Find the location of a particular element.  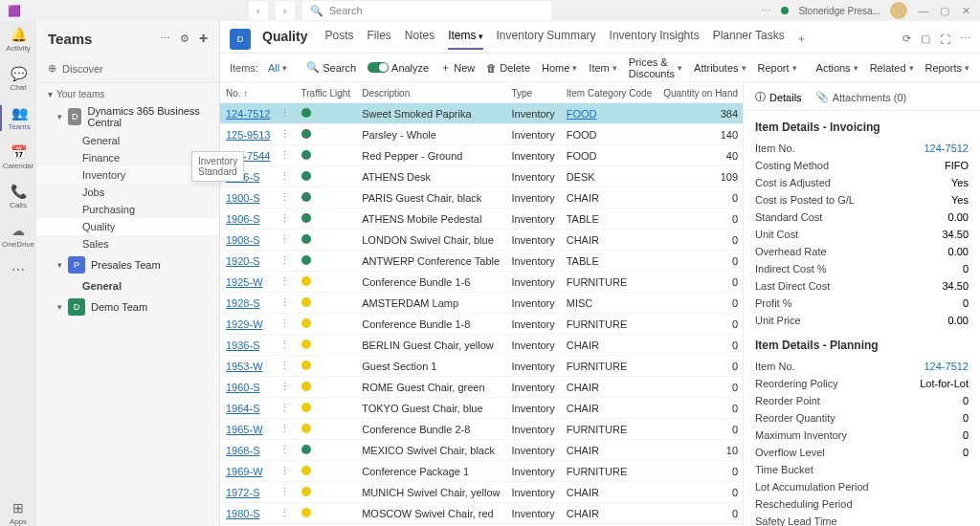

rail-teams: 👥Teams is located at coordinates (18, 119).